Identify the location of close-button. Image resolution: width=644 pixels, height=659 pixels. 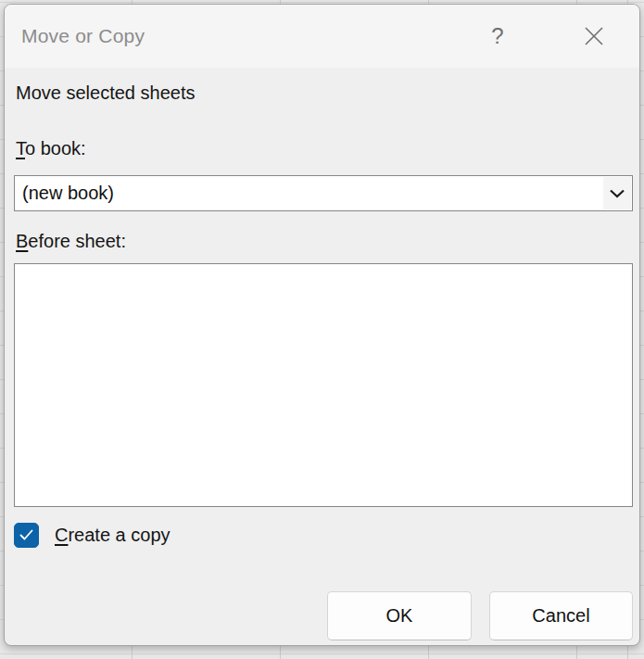
(594, 36).